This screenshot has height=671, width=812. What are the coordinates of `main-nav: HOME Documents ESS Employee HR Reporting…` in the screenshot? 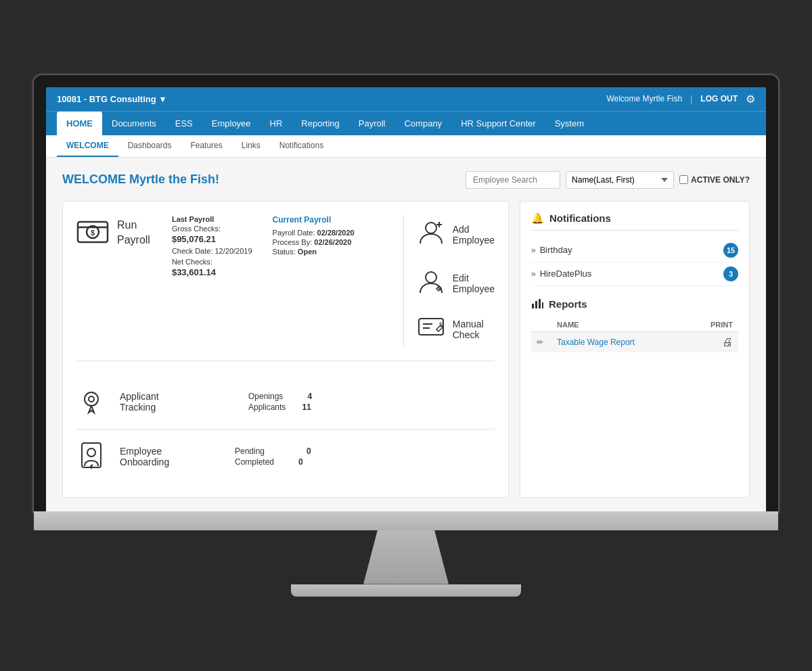 It's located at (406, 123).